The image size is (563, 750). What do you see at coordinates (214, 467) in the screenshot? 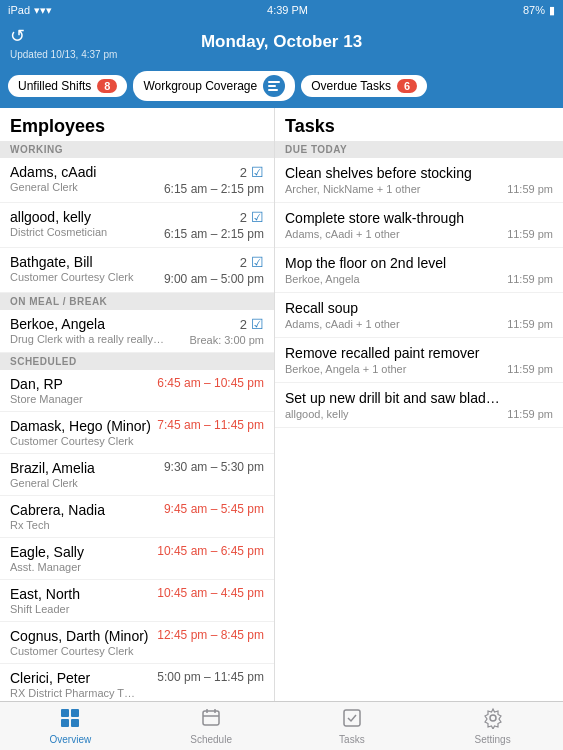
I see `shift-time: 9:30 am – 5:30 pm` at bounding box center [214, 467].